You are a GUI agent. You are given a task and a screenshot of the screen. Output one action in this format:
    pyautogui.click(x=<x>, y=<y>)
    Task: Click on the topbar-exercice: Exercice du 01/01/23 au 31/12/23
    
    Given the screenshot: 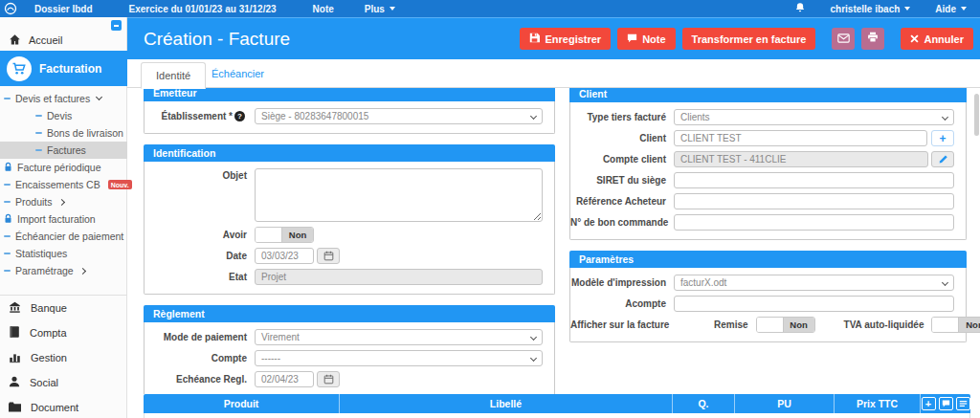 What is the action you would take?
    pyautogui.click(x=203, y=10)
    